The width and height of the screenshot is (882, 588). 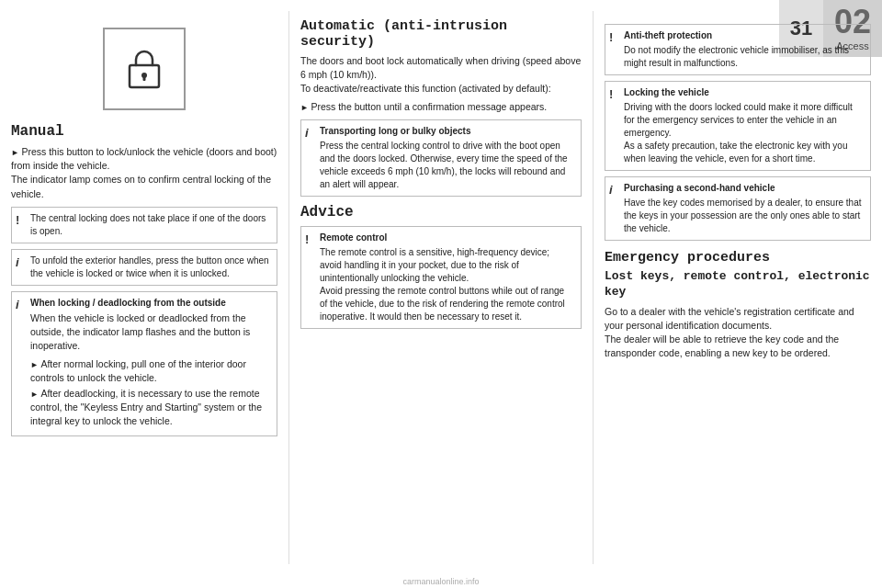 What do you see at coordinates (17, 220) in the screenshot?
I see `exclaim-icon-1: !` at bounding box center [17, 220].